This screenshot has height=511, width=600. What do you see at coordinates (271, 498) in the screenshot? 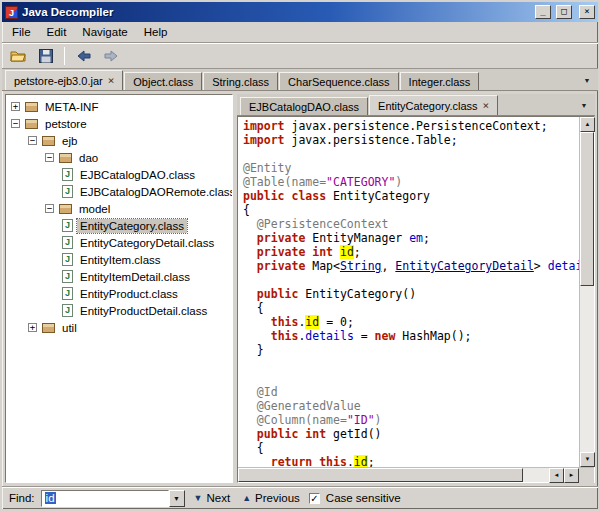
I see `find-previous-button: ▲ Previous` at bounding box center [271, 498].